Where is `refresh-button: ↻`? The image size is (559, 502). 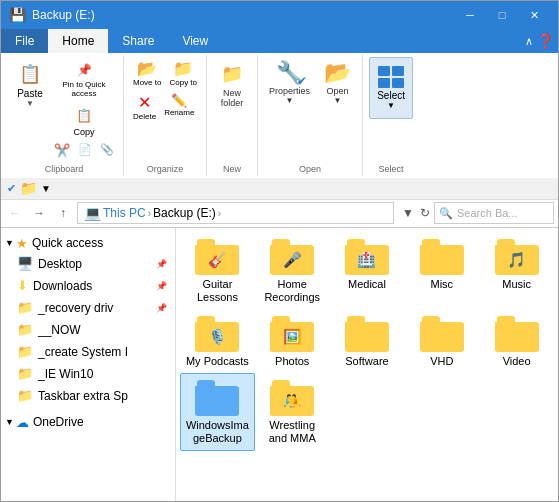 refresh-button: ↻ is located at coordinates (425, 213).